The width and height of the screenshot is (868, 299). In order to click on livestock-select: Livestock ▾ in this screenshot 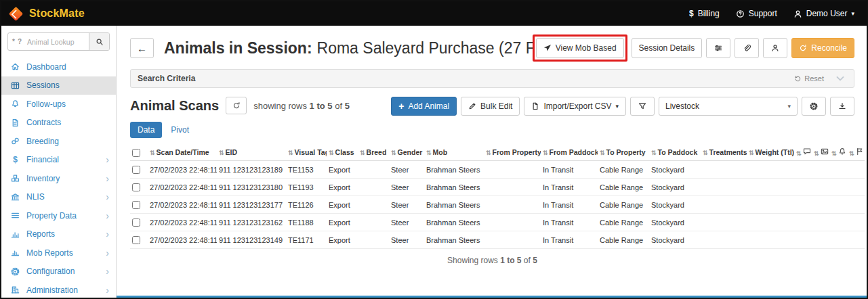, I will do `click(728, 106)`.